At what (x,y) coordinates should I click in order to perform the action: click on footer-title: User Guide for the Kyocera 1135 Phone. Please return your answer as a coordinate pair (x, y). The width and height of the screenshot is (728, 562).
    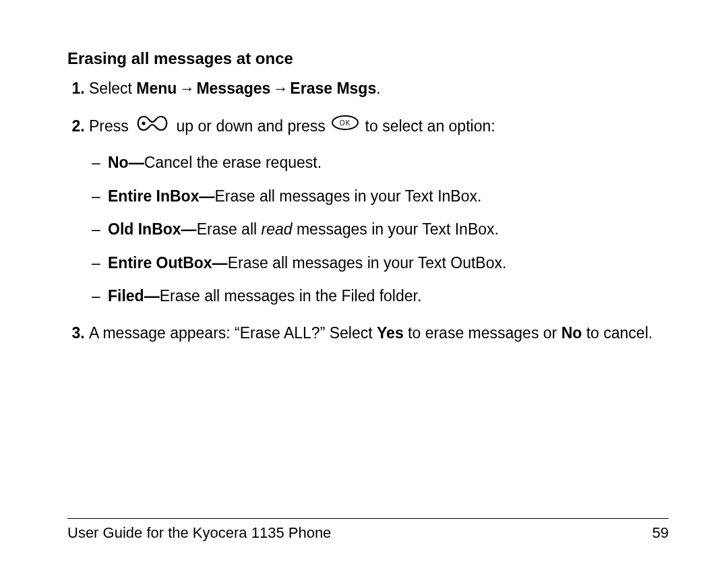
    Looking at the image, I should click on (200, 533).